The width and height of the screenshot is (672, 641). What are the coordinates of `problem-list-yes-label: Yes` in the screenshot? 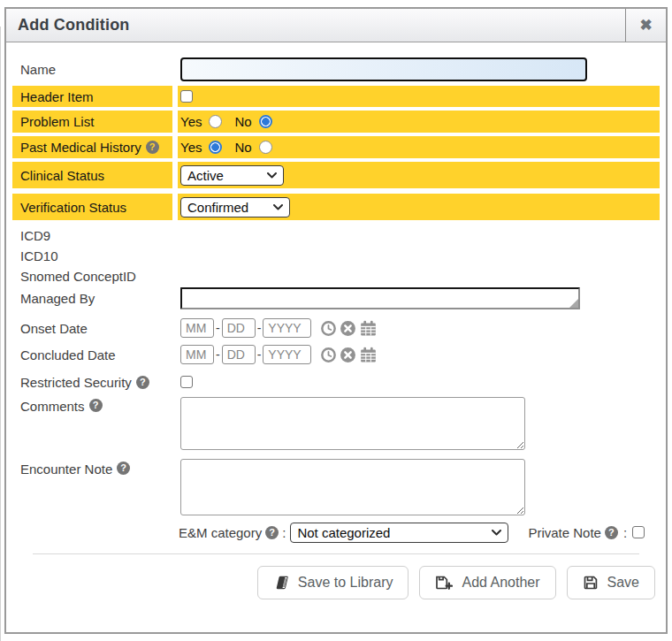 It's located at (191, 122).